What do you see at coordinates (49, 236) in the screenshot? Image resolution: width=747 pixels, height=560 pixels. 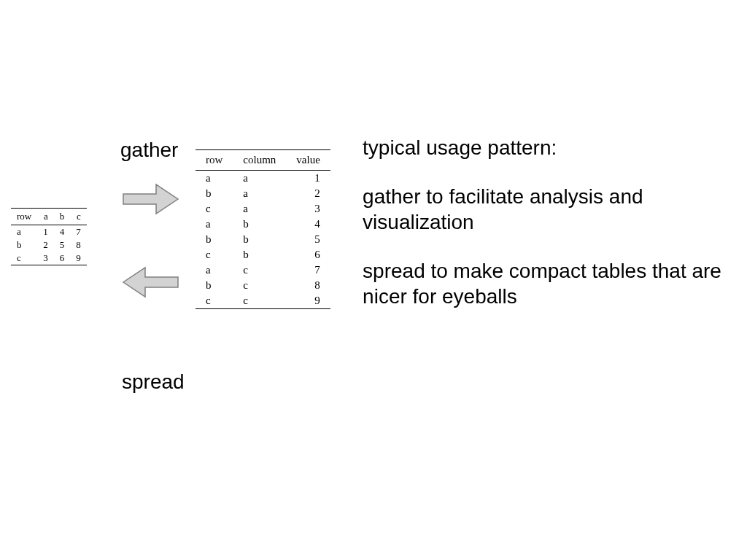 I see `wide-table: row a b c a 1 4 7 b 2` at bounding box center [49, 236].